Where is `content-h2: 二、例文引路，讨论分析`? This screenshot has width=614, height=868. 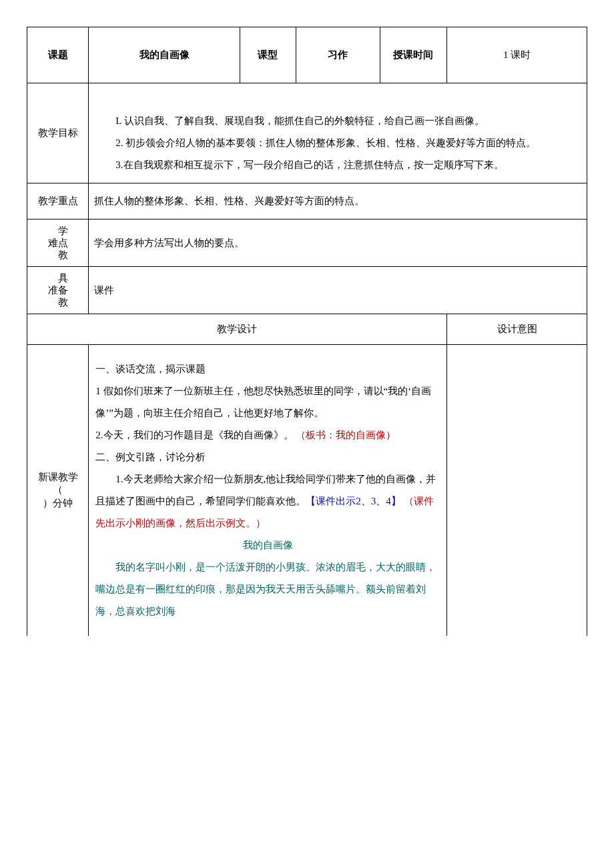
content-h2: 二、例文引路，讨论分析 is located at coordinates (268, 458).